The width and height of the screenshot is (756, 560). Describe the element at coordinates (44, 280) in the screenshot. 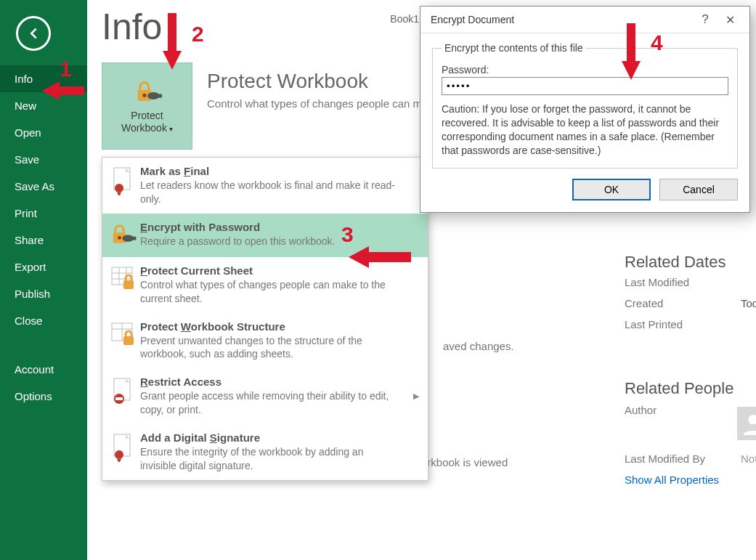

I see `backstage-sidebar: Info New Open Save Save As Print Share E…` at that location.